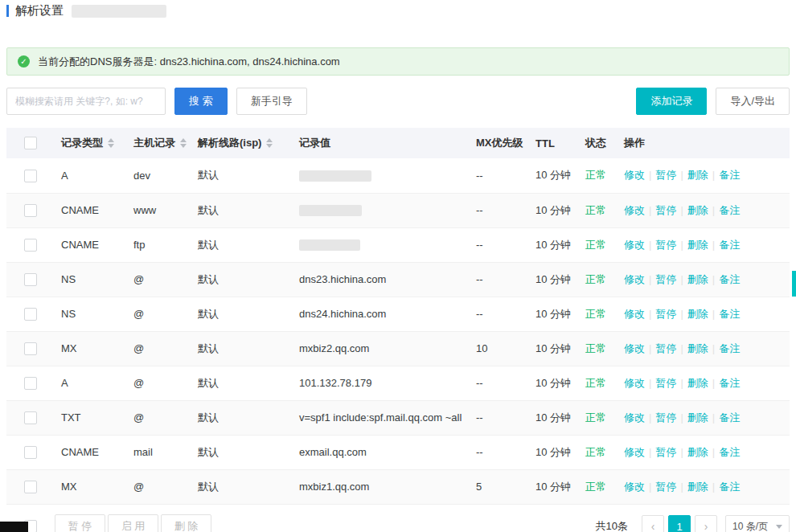 The image size is (796, 532). I want to click on batch-delete-button: 删 除, so click(187, 523).